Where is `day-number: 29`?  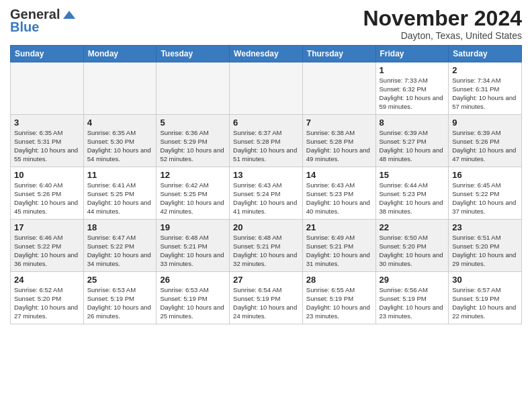 day-number: 29 is located at coordinates (412, 279).